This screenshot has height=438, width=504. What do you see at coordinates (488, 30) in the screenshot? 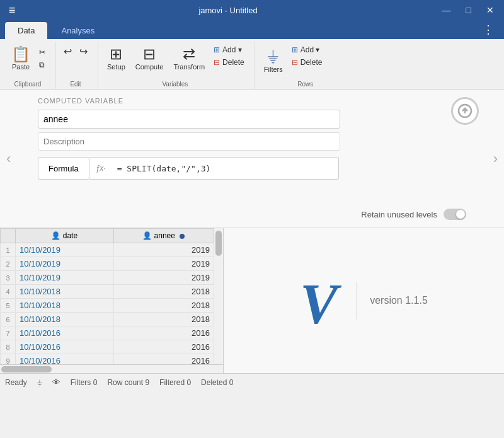
I see `tab-more-button: ⋮` at bounding box center [488, 30].